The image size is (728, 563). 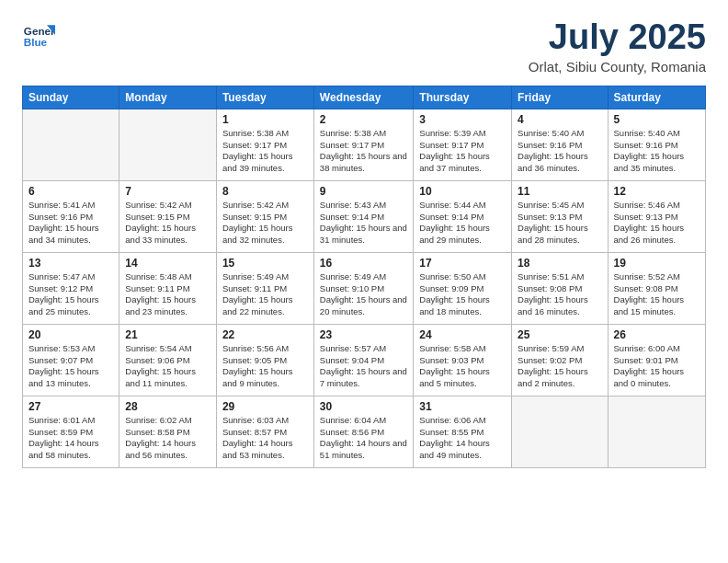 I want to click on month-title: July 2025, so click(x=618, y=38).